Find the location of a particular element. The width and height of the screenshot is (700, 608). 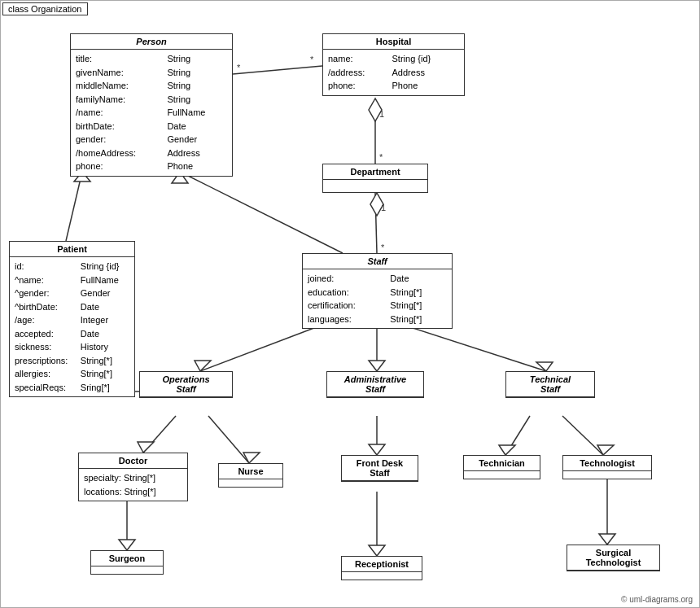

class-doctor-body: specialty: String[*] locations: String[*… is located at coordinates (133, 485).